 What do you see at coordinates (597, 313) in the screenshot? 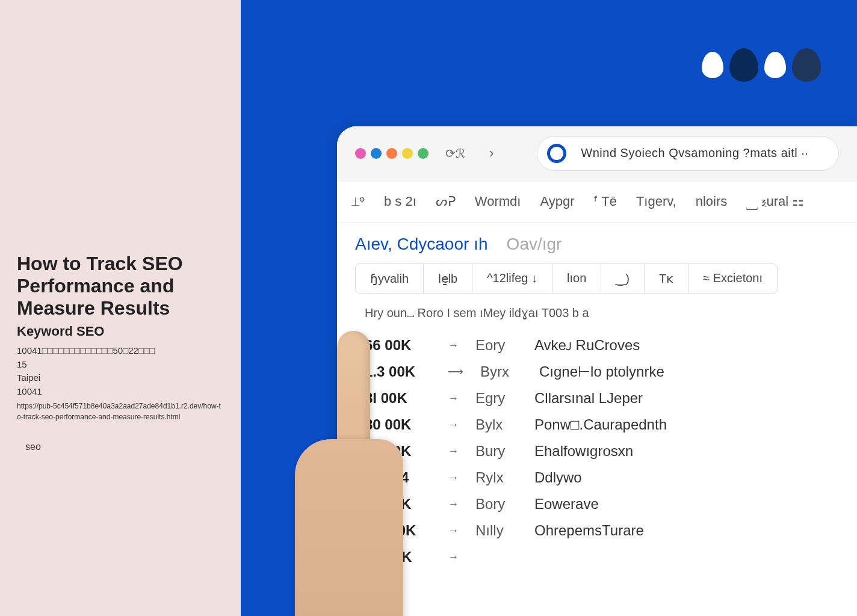
I see `sub-header: Hry oun⎵ Roro I sem ıMey ildɣaı T003 b a` at bounding box center [597, 313].